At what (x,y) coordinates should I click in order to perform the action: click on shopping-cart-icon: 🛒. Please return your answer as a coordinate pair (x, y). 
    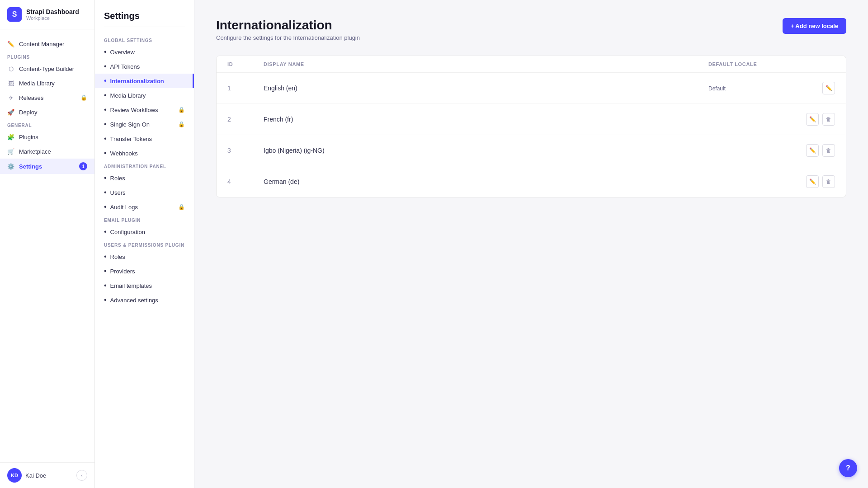
    Looking at the image, I should click on (11, 151).